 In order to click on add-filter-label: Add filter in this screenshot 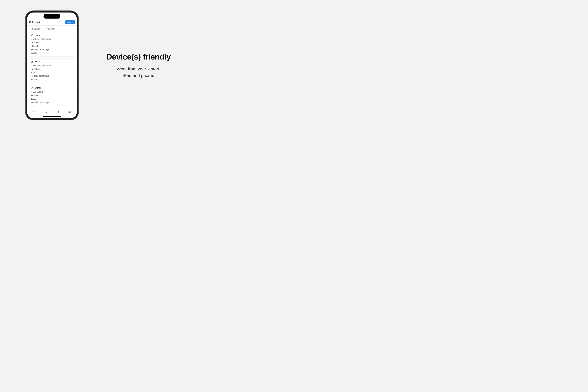, I will do `click(50, 29)`.